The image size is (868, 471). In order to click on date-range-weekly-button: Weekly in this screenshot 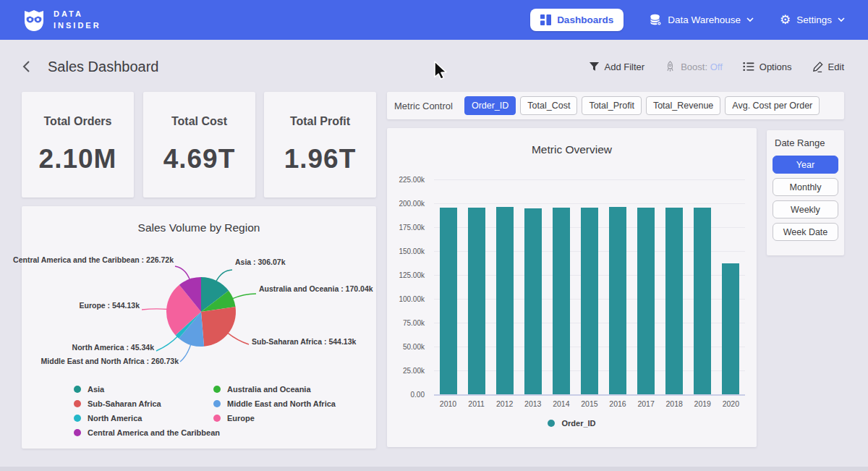, I will do `click(806, 210)`.